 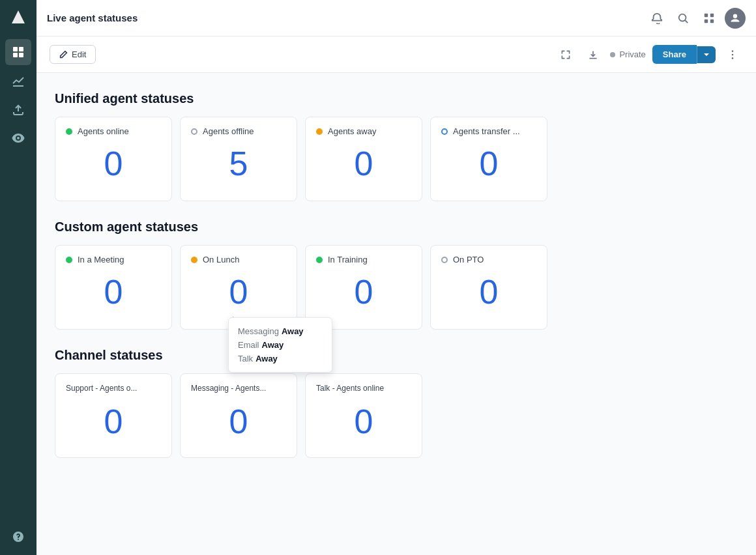 What do you see at coordinates (18, 81) in the screenshot?
I see `sidebar-item-reports` at bounding box center [18, 81].